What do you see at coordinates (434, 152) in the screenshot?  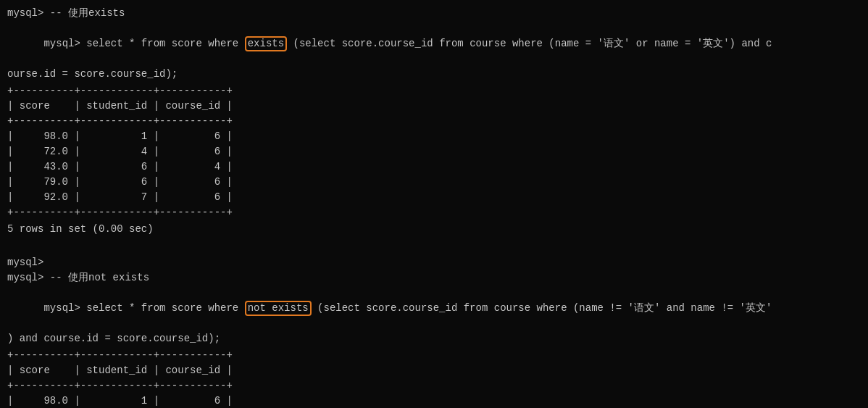 I see `table-row-1-2: | 72.0 | 4 | 6 |` at bounding box center [434, 152].